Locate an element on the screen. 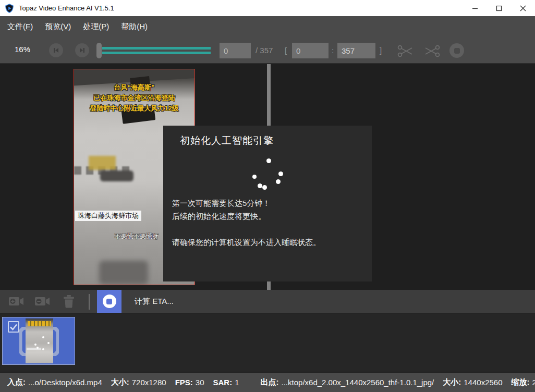  thumbnail-caption-smear is located at coordinates (34, 349).